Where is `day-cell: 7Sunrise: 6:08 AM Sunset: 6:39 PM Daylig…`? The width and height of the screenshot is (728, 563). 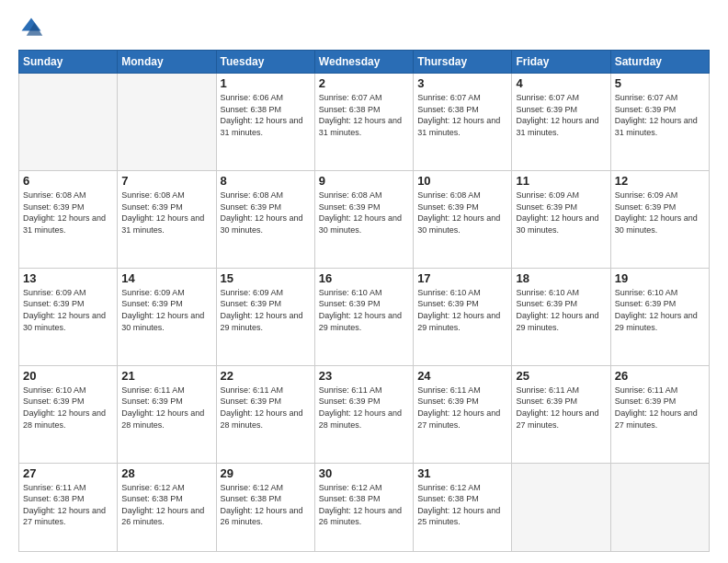 day-cell: 7Sunrise: 6:08 AM Sunset: 6:39 PM Daylig… is located at coordinates (167, 219).